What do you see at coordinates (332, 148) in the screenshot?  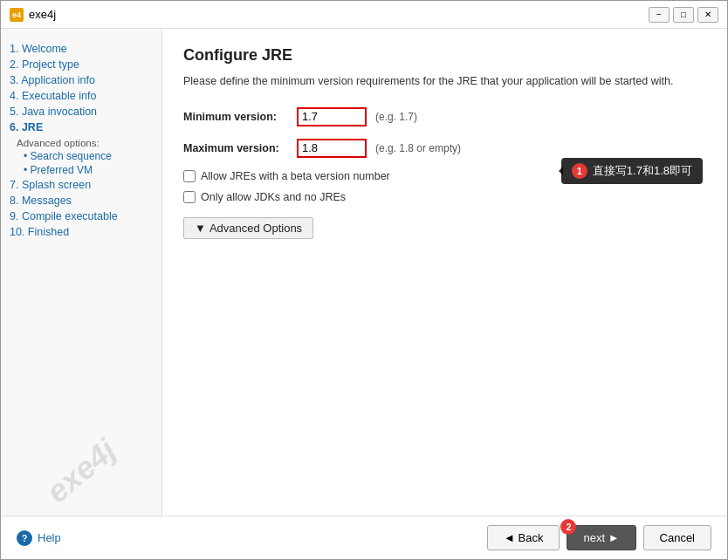 I see `max-version-input` at bounding box center [332, 148].